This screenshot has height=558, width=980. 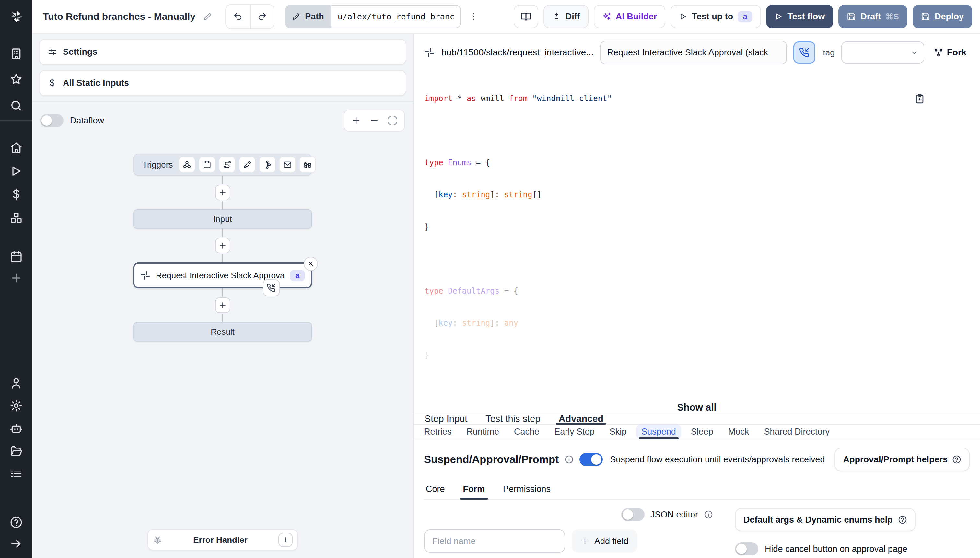 I want to click on json-editor-toggle, so click(x=633, y=515).